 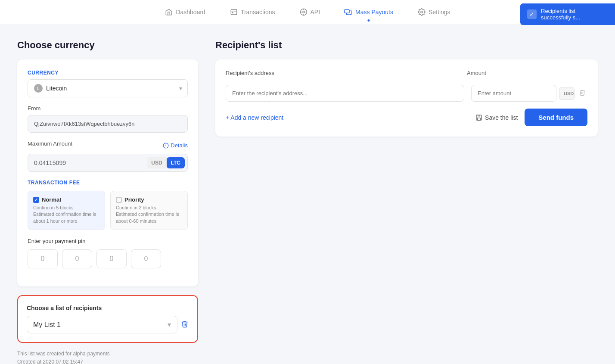 I want to click on litecoin-icon: L, so click(x=38, y=88).